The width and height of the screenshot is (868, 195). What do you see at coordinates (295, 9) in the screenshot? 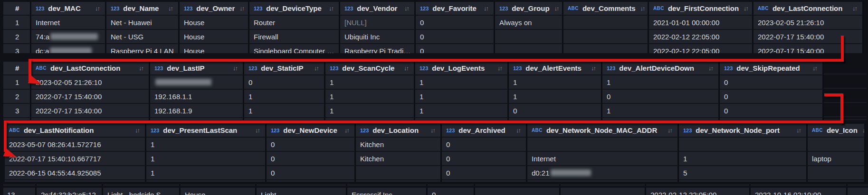
I see `column-header-dev_DeviceType: 123dev_DeviceType↓↑` at bounding box center [295, 9].